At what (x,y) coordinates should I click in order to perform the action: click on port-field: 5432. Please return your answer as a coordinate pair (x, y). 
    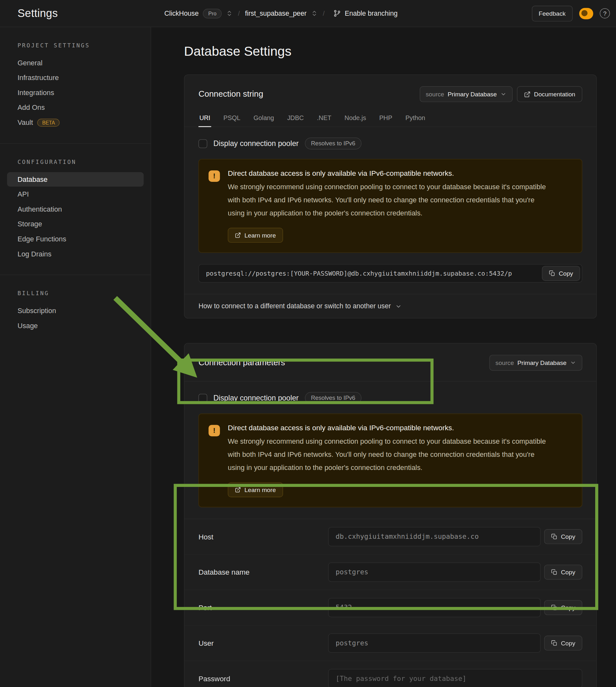
    Looking at the image, I should click on (435, 608).